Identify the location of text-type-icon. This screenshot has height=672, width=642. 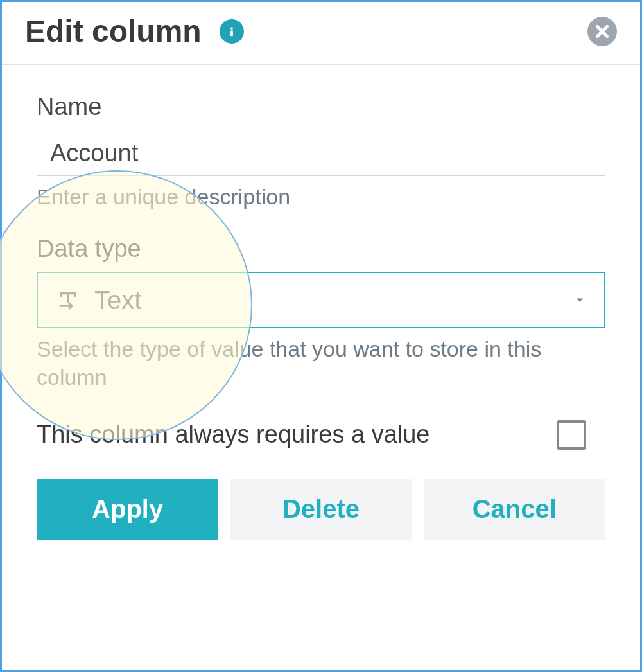
(68, 300).